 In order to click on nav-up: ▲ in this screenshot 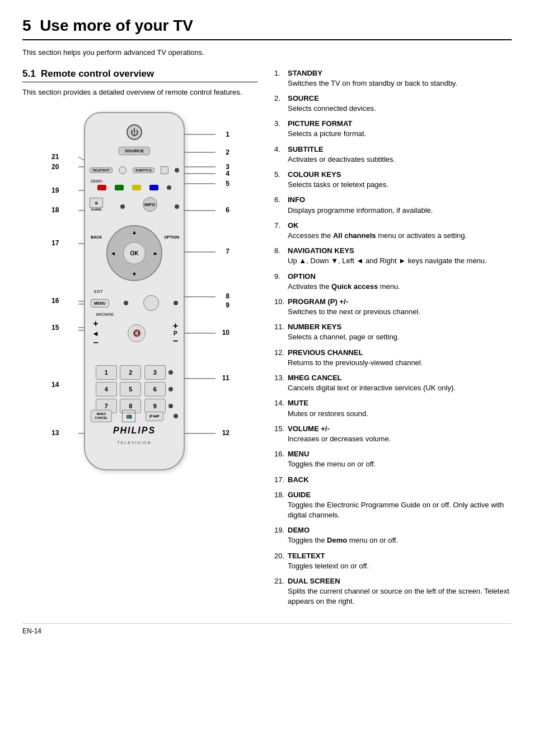, I will do `click(134, 232)`.